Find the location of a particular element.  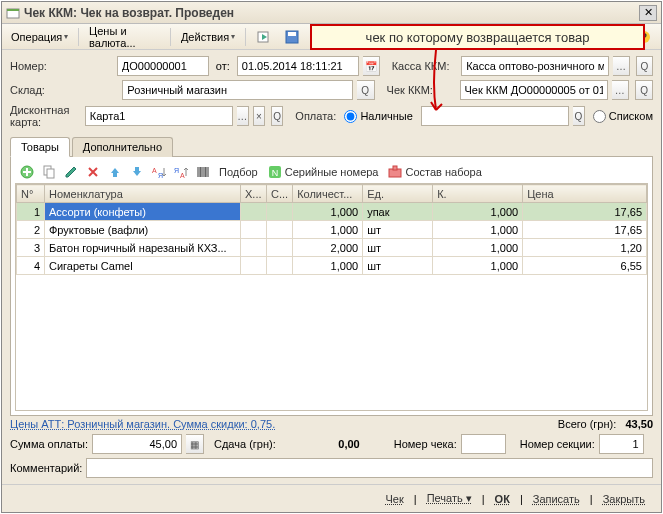

col-n: N° is located at coordinates (31, 194).